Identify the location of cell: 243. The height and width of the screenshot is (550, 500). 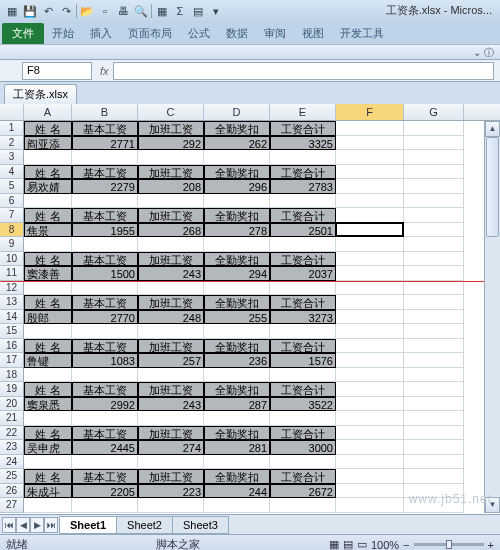
(171, 404).